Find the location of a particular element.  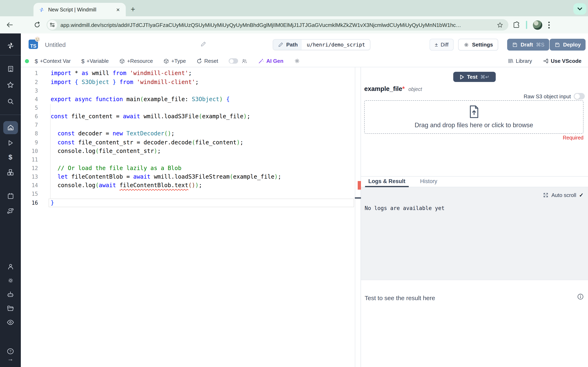

sidebar-item-schedules is located at coordinates (10, 196).